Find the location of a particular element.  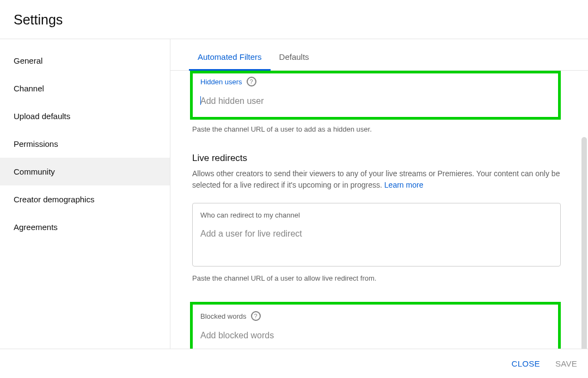

blocked-words-section: Blocked words ? is located at coordinates (376, 326).